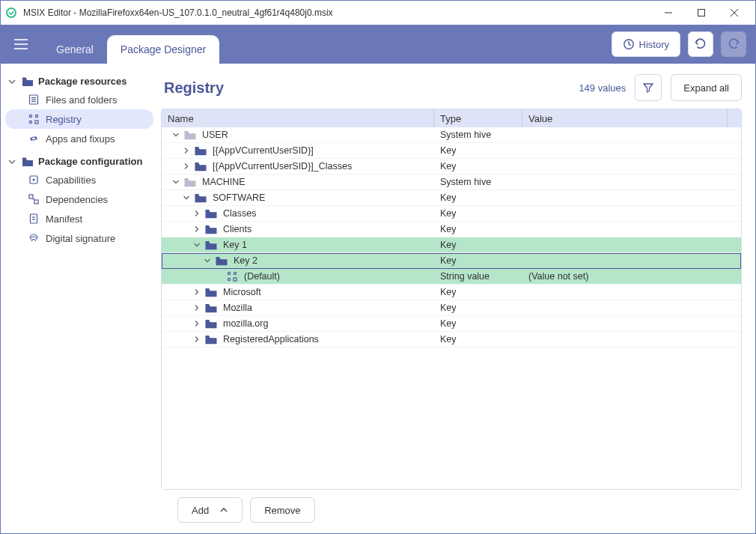  I want to click on sidebar-item-files: Files and folders, so click(79, 100).